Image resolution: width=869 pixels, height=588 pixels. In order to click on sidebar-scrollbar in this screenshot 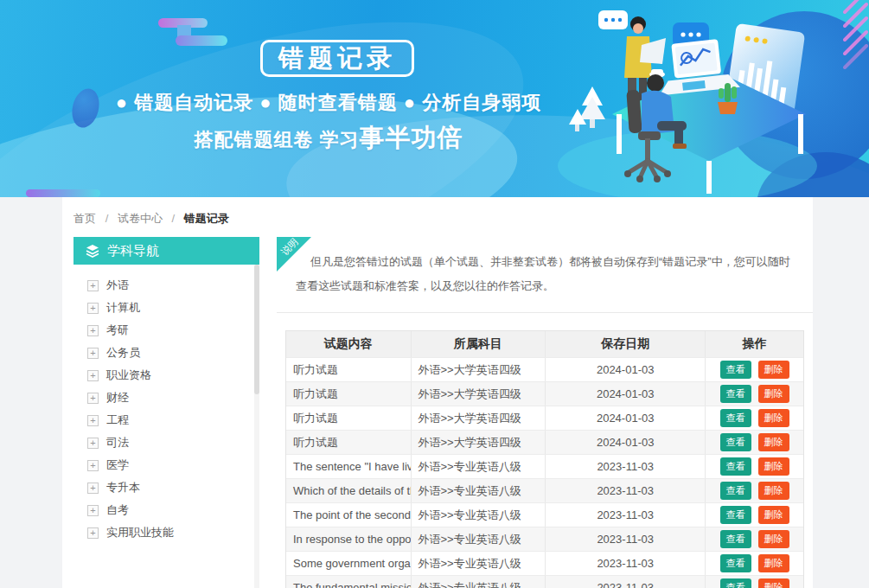, I will do `click(257, 426)`.